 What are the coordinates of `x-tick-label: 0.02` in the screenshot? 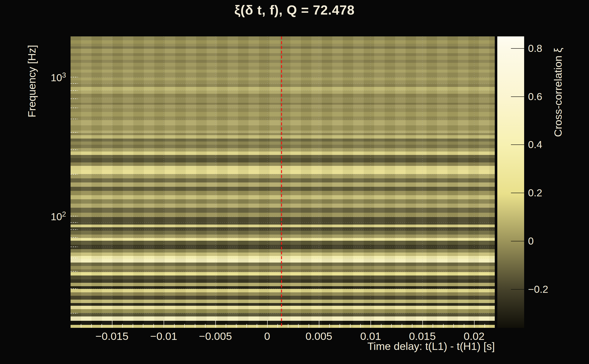 It's located at (474, 336).